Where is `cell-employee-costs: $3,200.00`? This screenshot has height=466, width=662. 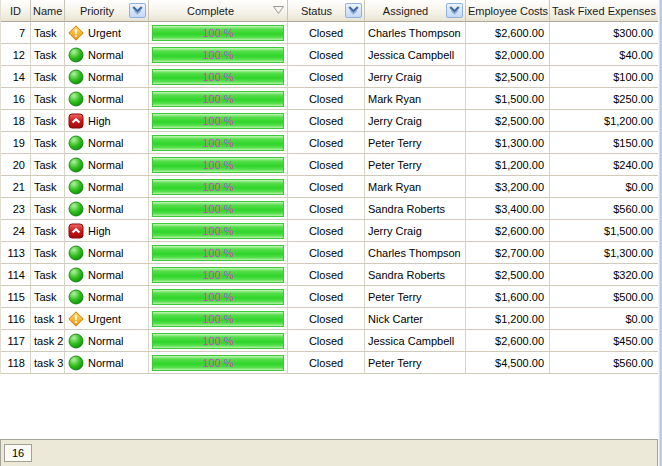
cell-employee-costs: $3,200.00 is located at coordinates (508, 187).